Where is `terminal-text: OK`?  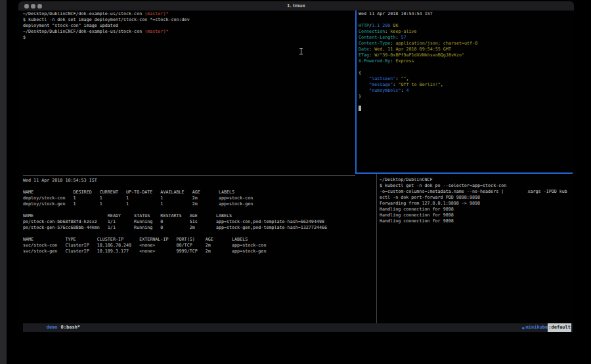
terminal-text: OK is located at coordinates (394, 26).